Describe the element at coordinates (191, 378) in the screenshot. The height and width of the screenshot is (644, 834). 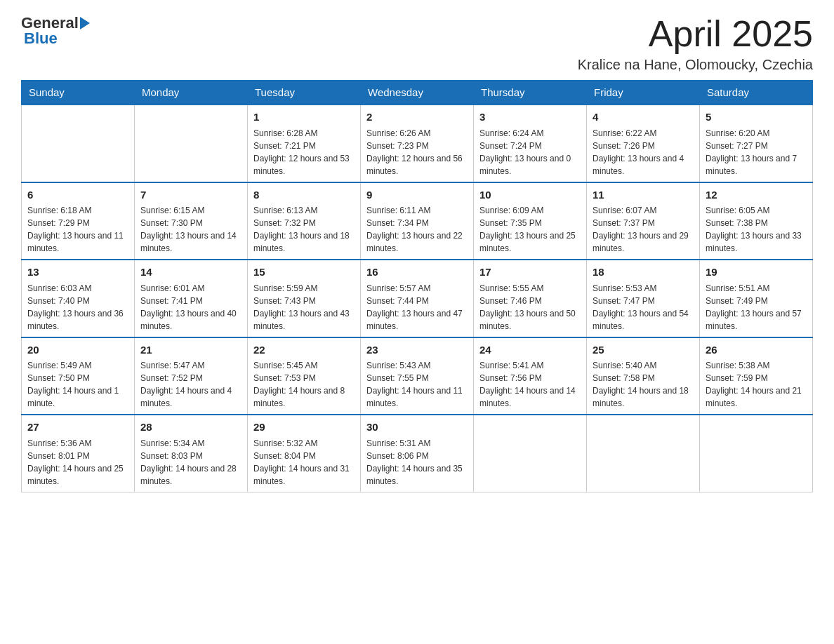
I see `sunset-text: Sunset: 7:52 PM` at that location.